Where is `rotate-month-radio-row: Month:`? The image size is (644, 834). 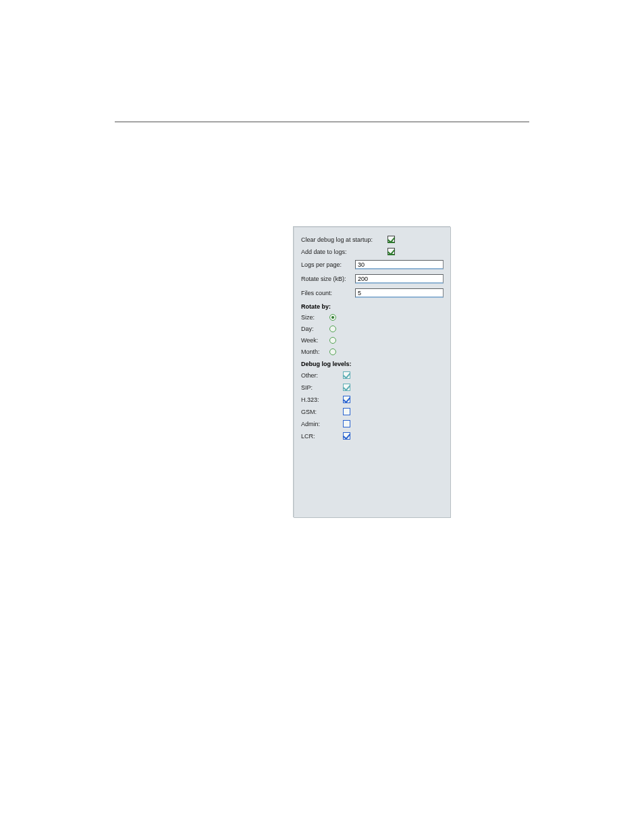 rotate-month-radio-row: Month: is located at coordinates (373, 352).